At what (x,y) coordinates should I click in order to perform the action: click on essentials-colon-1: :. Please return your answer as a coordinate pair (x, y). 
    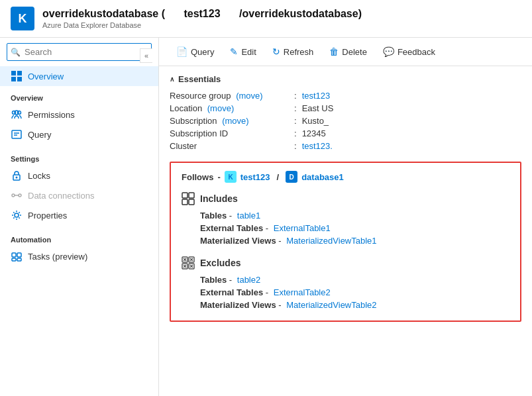
    Looking at the image, I should click on (295, 95).